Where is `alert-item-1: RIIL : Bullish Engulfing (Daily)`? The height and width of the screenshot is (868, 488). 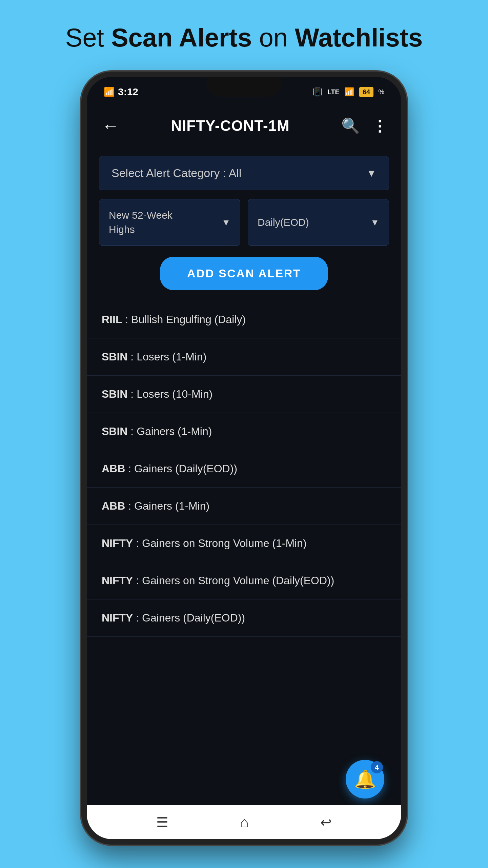 alert-item-1: RIIL : Bullish Engulfing (Daily) is located at coordinates (244, 320).